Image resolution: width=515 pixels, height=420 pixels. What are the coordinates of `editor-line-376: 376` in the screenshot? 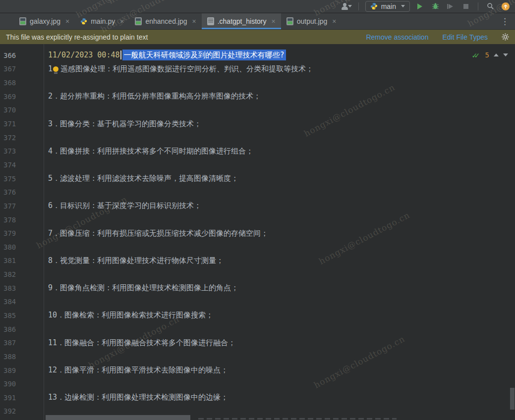 It's located at (258, 192).